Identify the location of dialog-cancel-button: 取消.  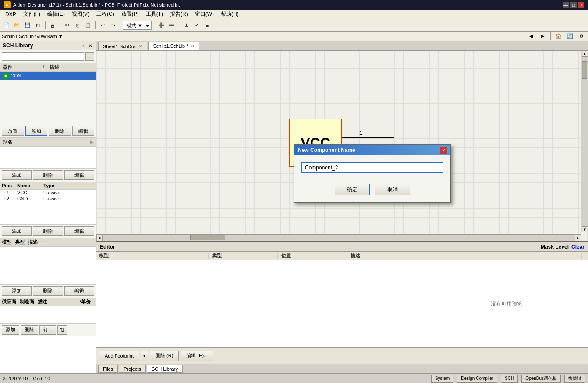
(393, 190).